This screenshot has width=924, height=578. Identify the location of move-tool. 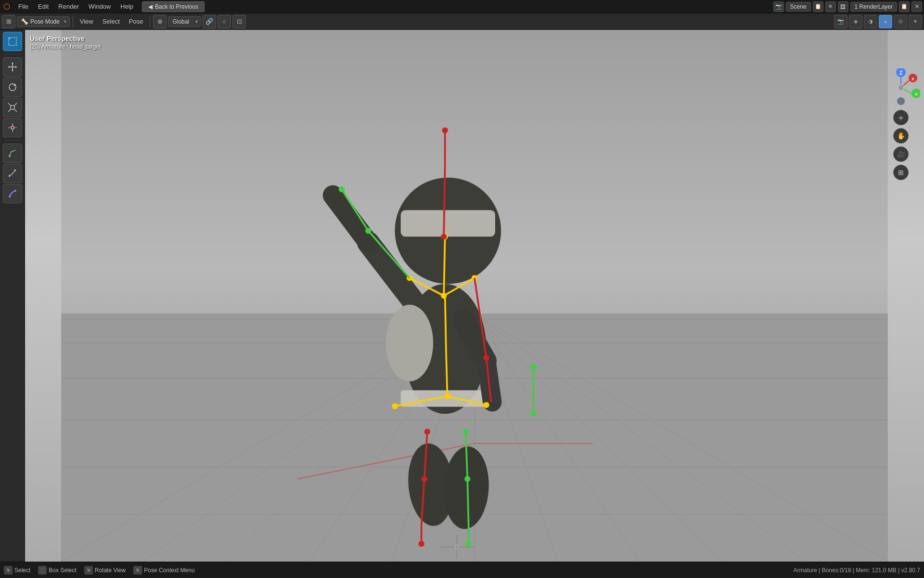
(13, 67).